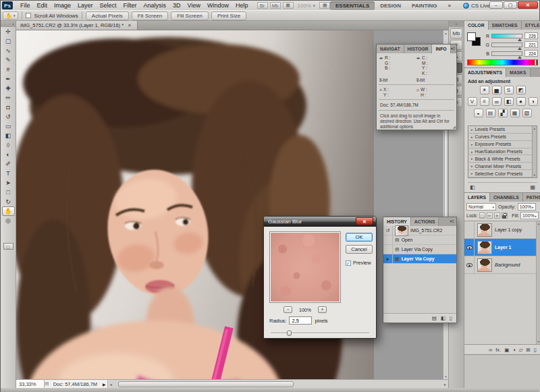  I want to click on tool-hand: ✋, so click(8, 211).